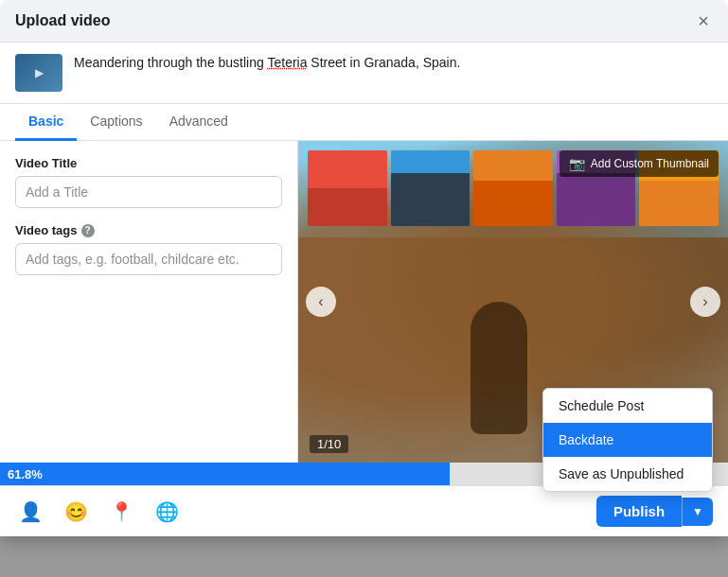 The width and height of the screenshot is (728, 577). What do you see at coordinates (199, 123) in the screenshot?
I see `tab-advanced: Advanced` at bounding box center [199, 123].